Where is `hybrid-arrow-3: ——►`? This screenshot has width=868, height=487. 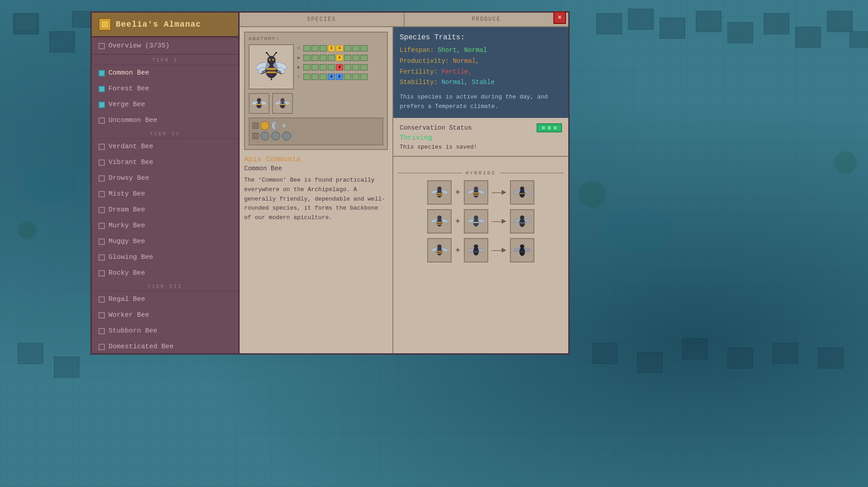
hybrid-arrow-3: ——► is located at coordinates (499, 250).